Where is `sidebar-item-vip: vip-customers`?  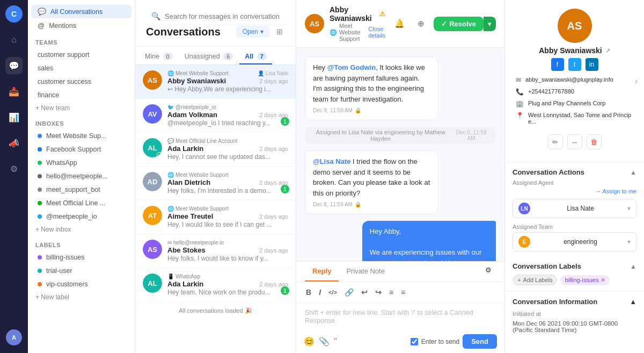
sidebar-item-vip: vip-customers is located at coordinates (82, 284).